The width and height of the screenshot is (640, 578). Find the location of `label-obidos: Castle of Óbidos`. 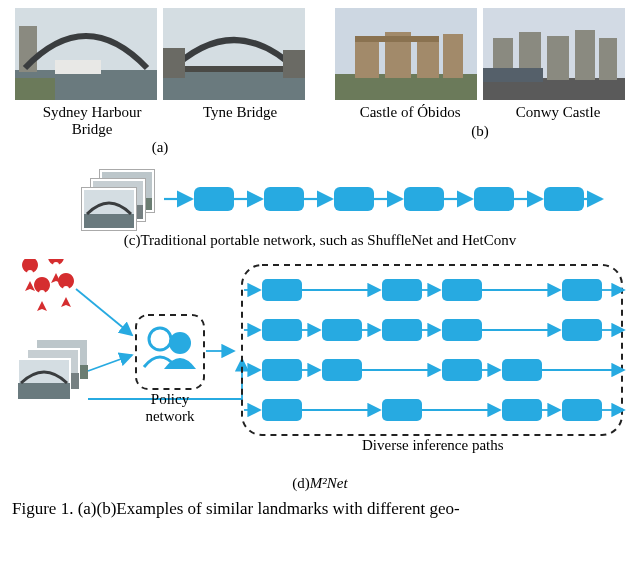

label-obidos: Castle of Óbidos is located at coordinates (410, 112).